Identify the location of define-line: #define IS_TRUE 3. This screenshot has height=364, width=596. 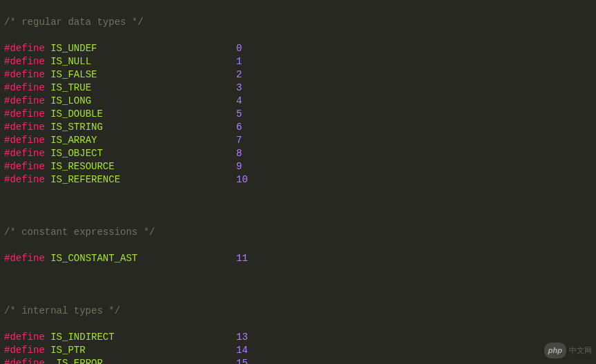
(298, 88).